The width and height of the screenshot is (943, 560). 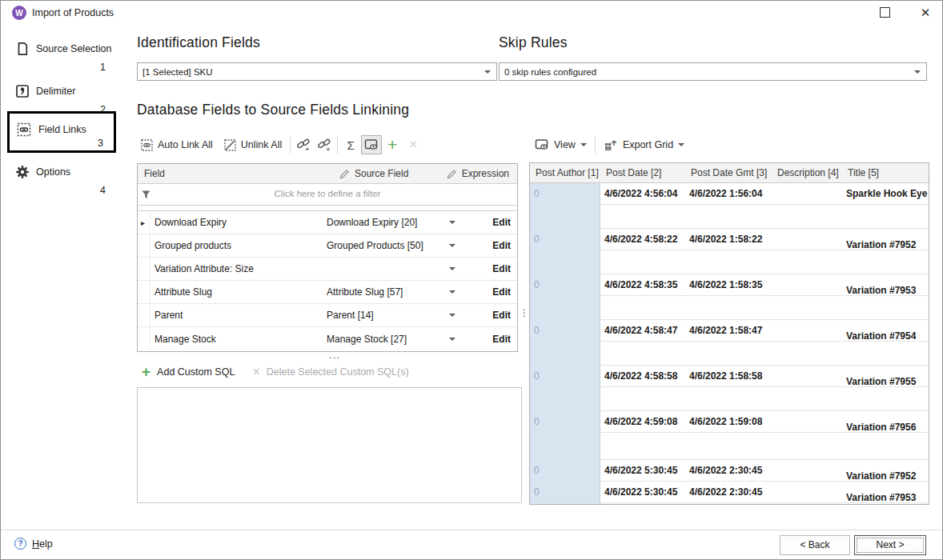 What do you see at coordinates (729, 285) in the screenshot?
I see `table-row: 0 4/6/2022 4:58:35 4/6/2022 1:58:35 Vari…` at bounding box center [729, 285].